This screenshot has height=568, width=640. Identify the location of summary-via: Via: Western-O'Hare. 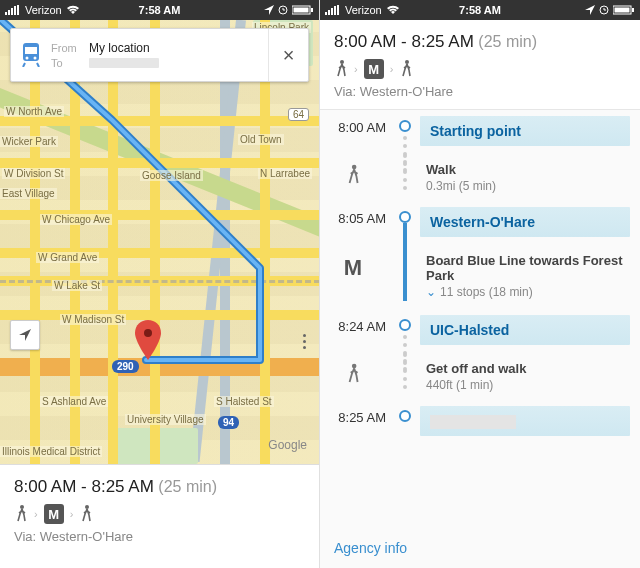
(160, 536).